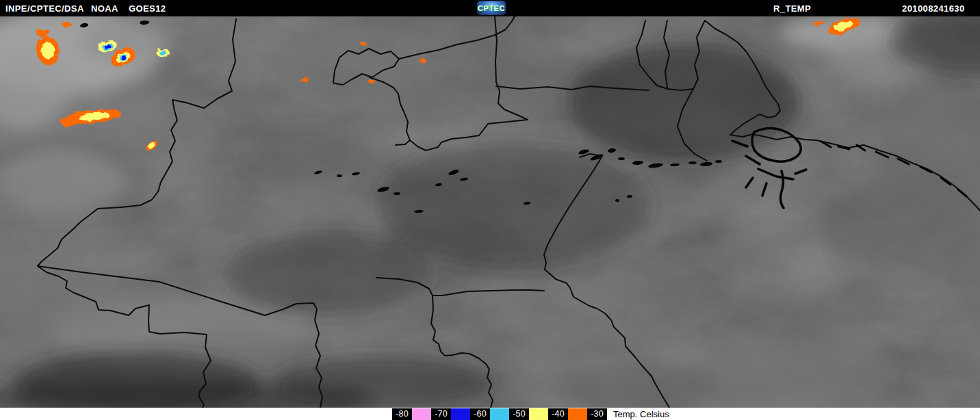 The image size is (980, 420). I want to click on legend-swatch-pink, so click(422, 415).